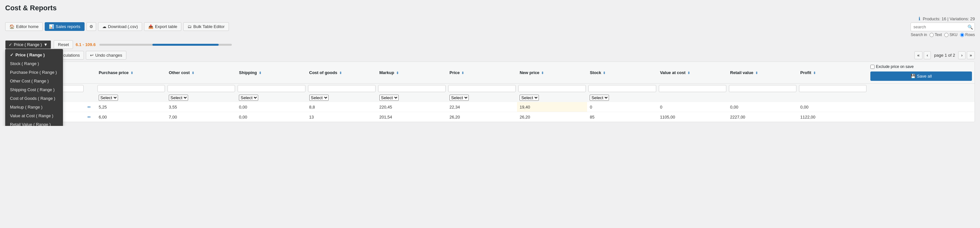  Describe the element at coordinates (412, 107) in the screenshot. I see `row1-markup-cell: 220,45` at that location.